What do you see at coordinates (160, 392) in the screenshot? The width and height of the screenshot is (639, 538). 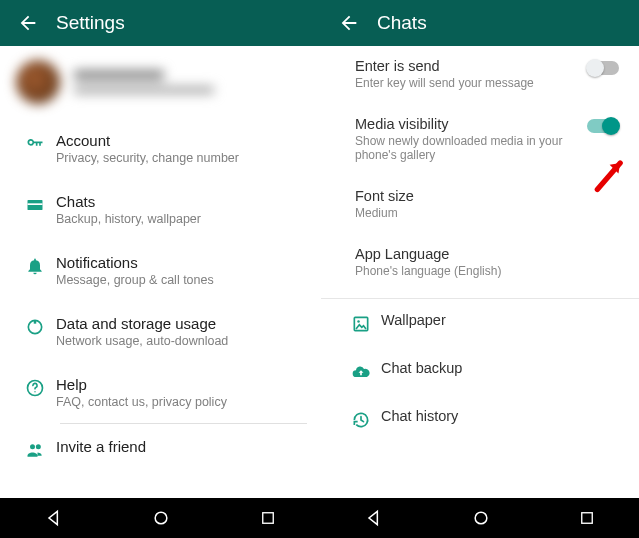 I see `settings-item-help: Help FAQ, contact us, privacy policy` at bounding box center [160, 392].